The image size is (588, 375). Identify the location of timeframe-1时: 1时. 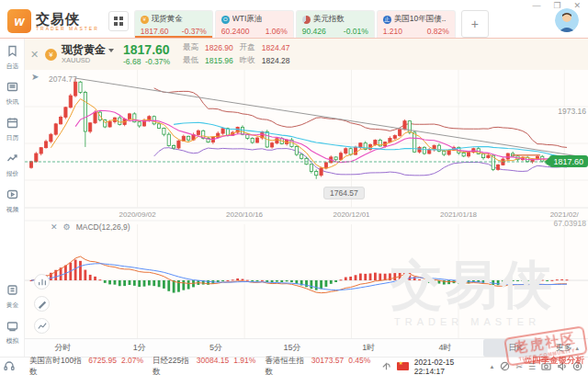
(369, 347).